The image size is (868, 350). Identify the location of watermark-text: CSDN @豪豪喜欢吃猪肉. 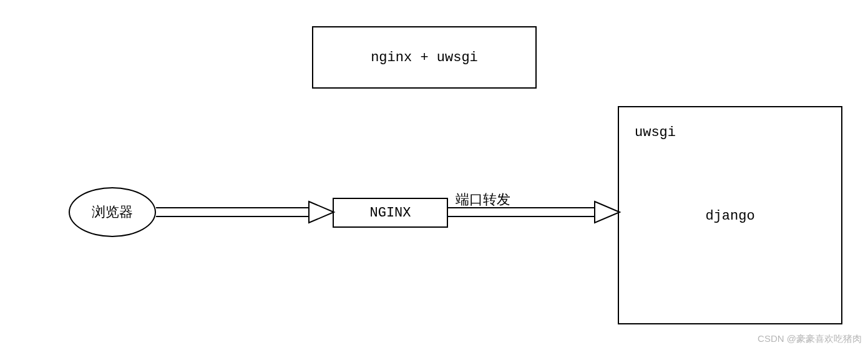
(810, 339).